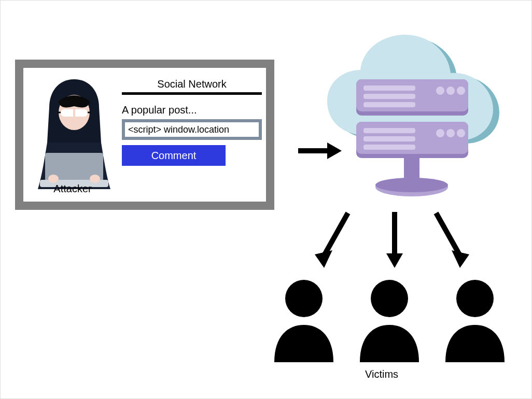 The image size is (532, 399). What do you see at coordinates (192, 85) in the screenshot?
I see `social-network-title: Social Network` at bounding box center [192, 85].